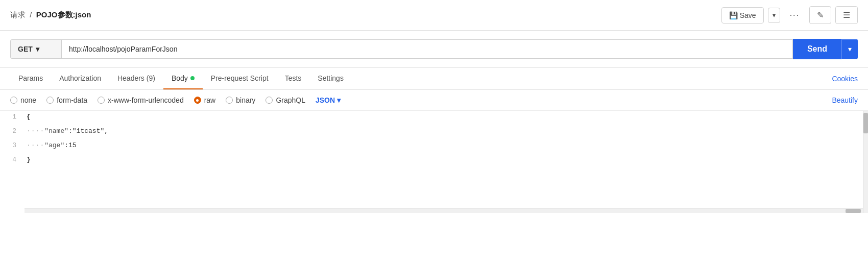  Describe the element at coordinates (240, 79) in the screenshot. I see `tab-prerequest: Pre-request Script` at that location.